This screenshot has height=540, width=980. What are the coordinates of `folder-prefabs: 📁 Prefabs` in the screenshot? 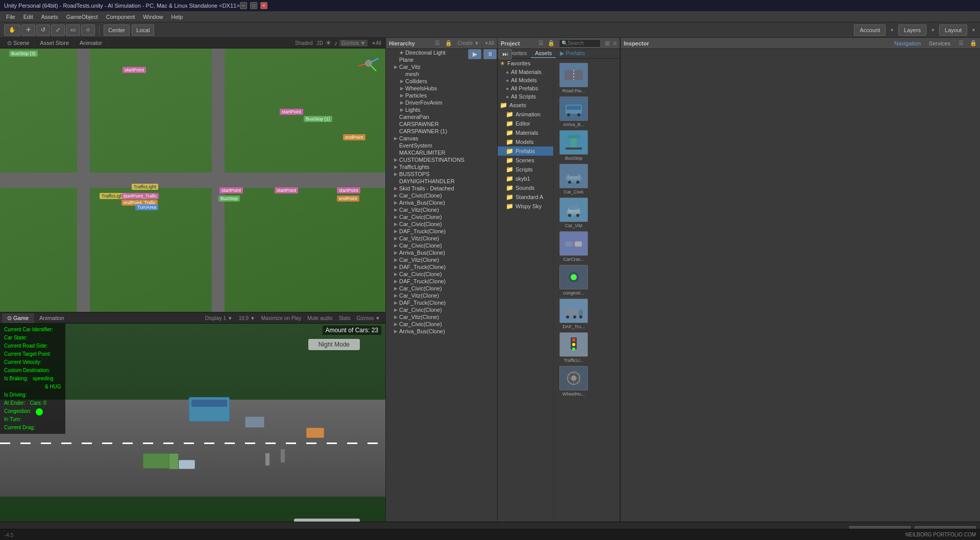 It's located at (526, 151).